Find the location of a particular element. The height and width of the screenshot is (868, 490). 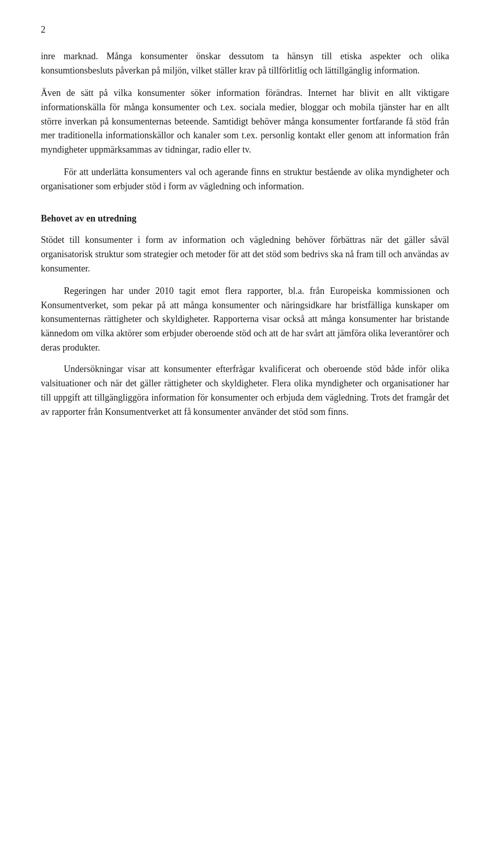

paragraph-3: För att underlätta konsumenters val och … is located at coordinates (245, 180).